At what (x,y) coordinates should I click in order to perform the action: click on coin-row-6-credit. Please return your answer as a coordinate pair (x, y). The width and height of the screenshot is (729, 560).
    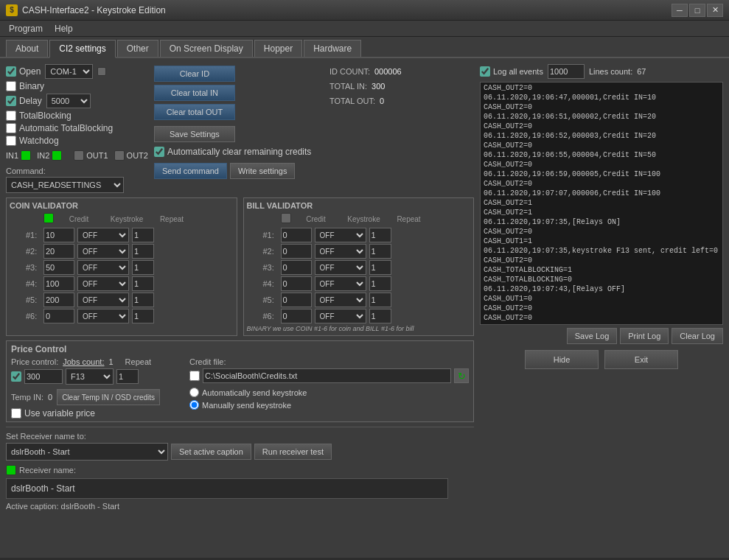
    Looking at the image, I should click on (59, 316).